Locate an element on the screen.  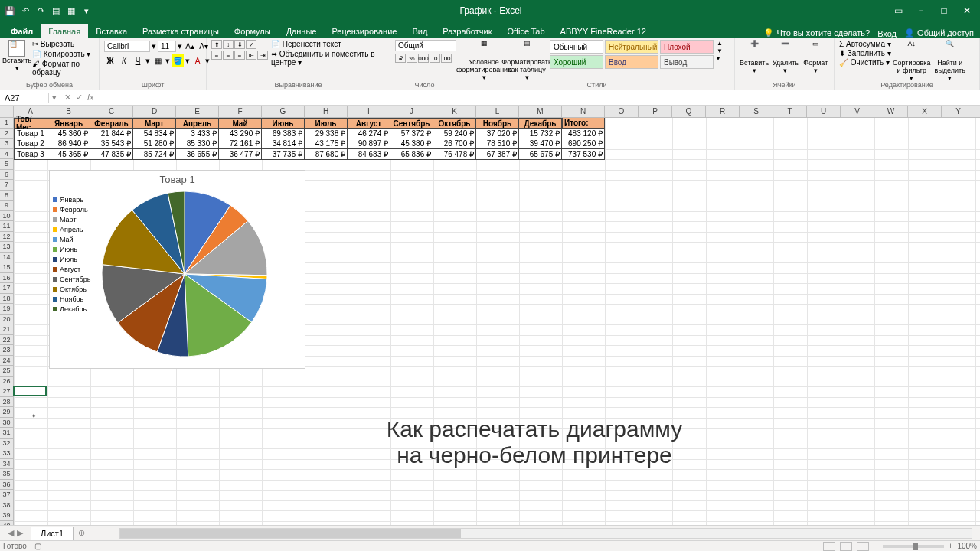
table-cell: 85 330 ₽ is located at coordinates (198, 144).